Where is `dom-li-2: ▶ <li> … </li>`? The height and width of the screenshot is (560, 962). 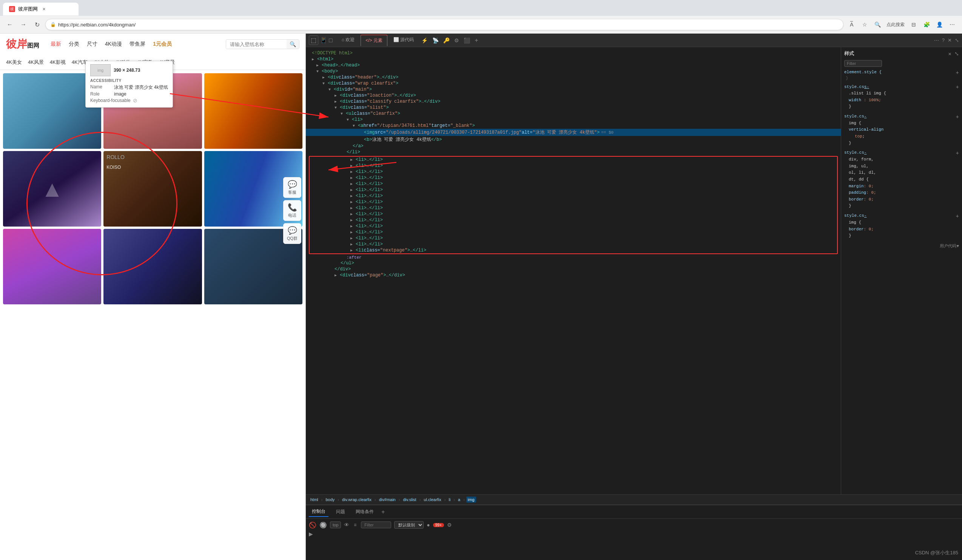
dom-li-2: ▶ <li> … </li> is located at coordinates (573, 160).